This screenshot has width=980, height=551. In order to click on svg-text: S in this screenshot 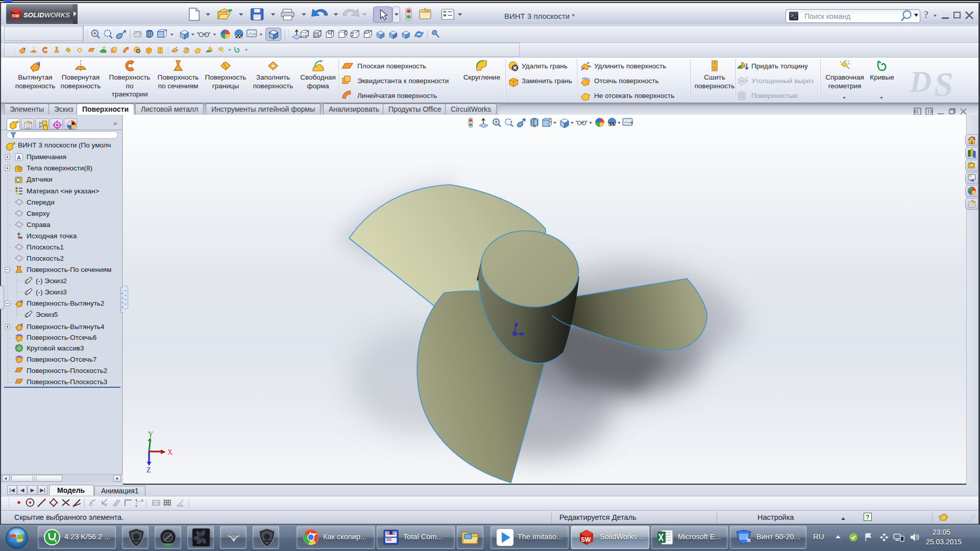, I will do `click(944, 83)`.